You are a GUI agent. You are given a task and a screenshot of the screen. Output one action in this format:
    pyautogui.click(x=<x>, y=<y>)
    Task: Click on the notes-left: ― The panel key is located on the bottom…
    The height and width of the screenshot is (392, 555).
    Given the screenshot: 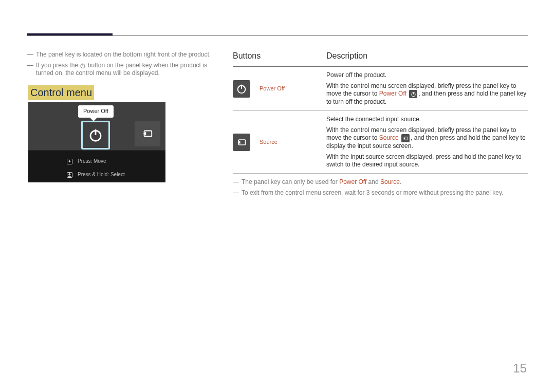 What is the action you would take?
    pyautogui.click(x=123, y=66)
    